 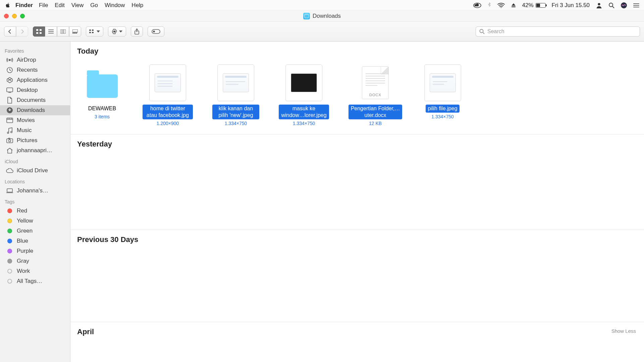 I want to click on menu-go: Go, so click(x=94, y=5).